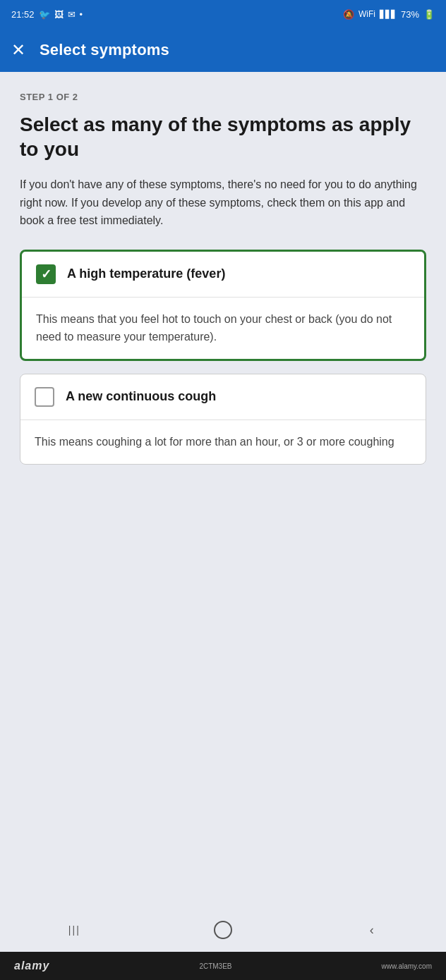 The image size is (446, 980). What do you see at coordinates (429, 14) in the screenshot?
I see `battery-icon: 🔋` at bounding box center [429, 14].